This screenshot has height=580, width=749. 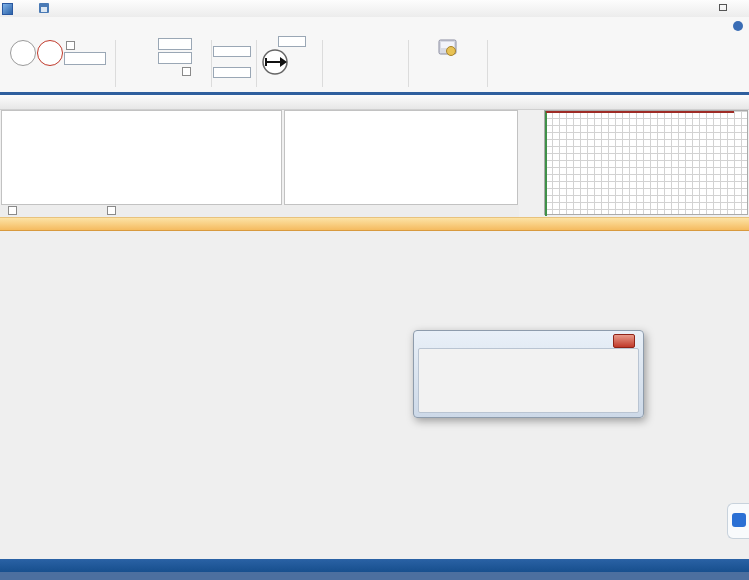 What do you see at coordinates (738, 26) in the screenshot?
I see `help-icon` at bounding box center [738, 26].